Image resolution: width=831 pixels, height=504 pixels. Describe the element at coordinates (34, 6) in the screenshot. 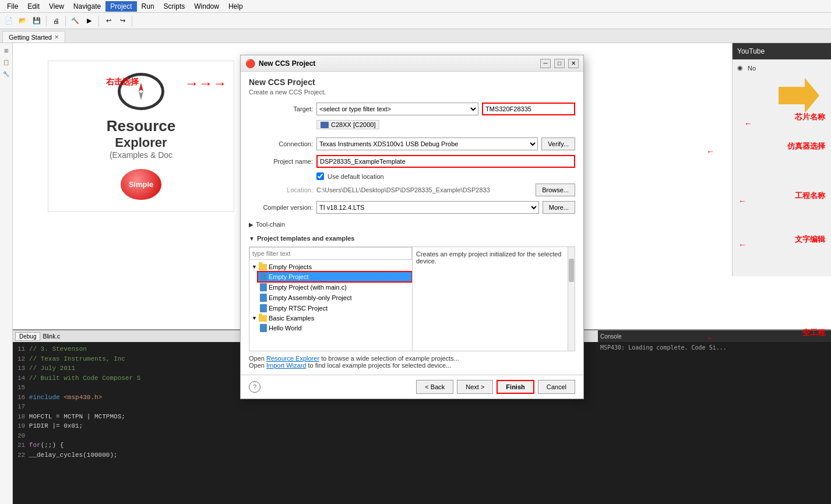

I see `menu-edit: Edit` at that location.